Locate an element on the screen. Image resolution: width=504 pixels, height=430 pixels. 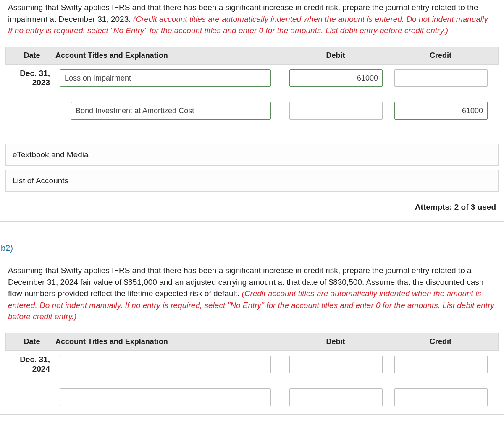
part-label-b2: b2) is located at coordinates (252, 246).